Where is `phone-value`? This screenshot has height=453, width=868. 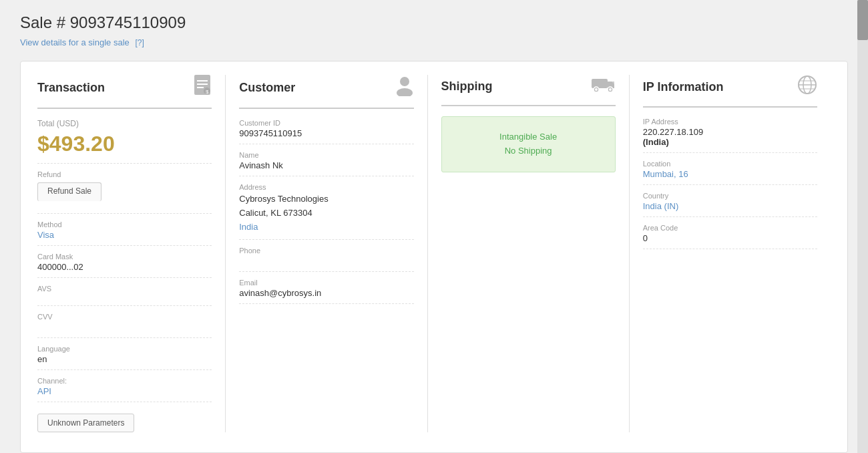 phone-value is located at coordinates (326, 264).